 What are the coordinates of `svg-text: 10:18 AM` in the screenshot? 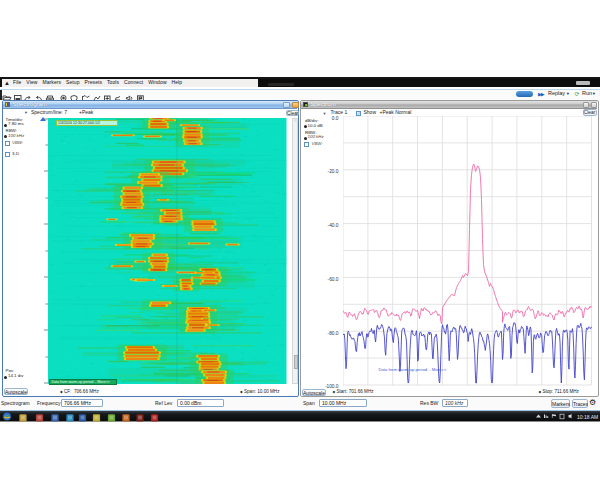 It's located at (588, 416).